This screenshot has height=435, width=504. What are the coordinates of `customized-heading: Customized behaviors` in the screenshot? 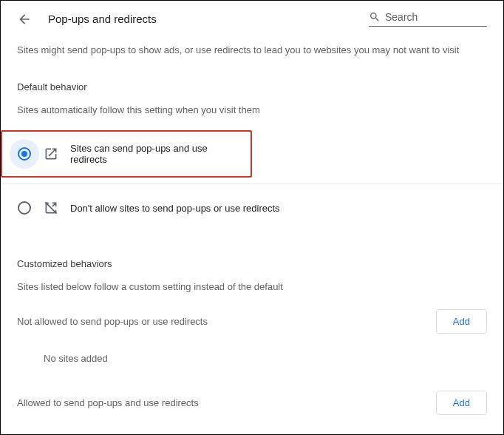 It's located at (252, 263).